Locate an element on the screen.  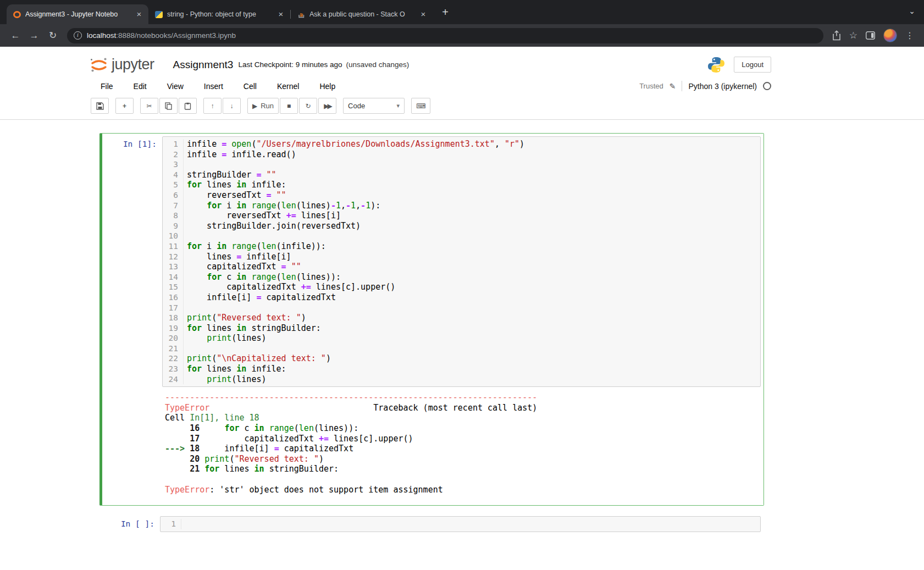
cut-cell-button: ✂ is located at coordinates (150, 106).